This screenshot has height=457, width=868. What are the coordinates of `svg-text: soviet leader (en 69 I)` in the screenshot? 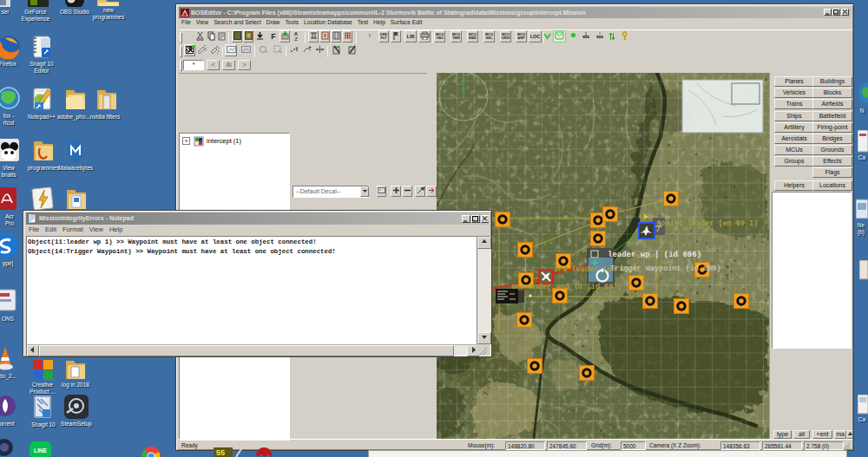 It's located at (707, 224).